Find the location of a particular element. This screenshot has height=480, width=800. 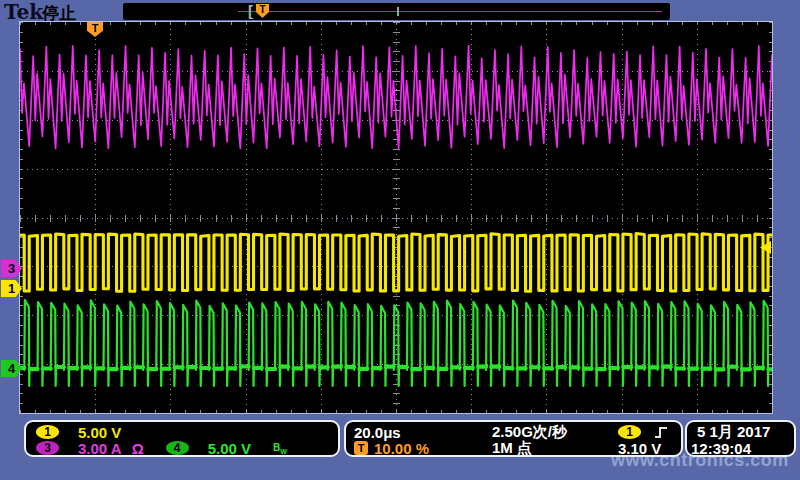

bandwidth-limit-icon: BW is located at coordinates (280, 448).